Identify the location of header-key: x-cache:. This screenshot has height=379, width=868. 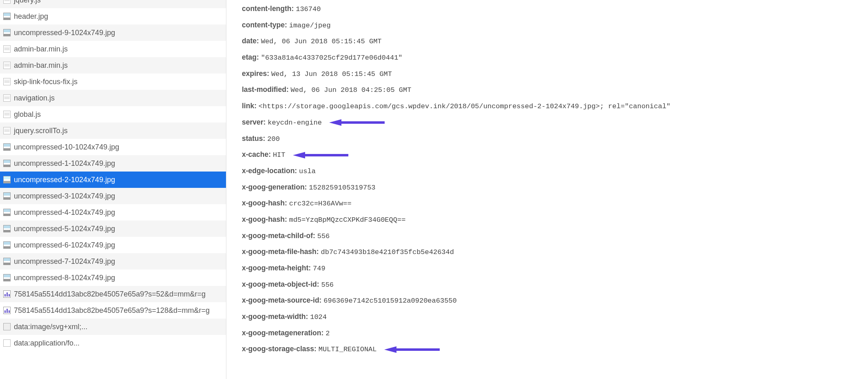
(256, 154).